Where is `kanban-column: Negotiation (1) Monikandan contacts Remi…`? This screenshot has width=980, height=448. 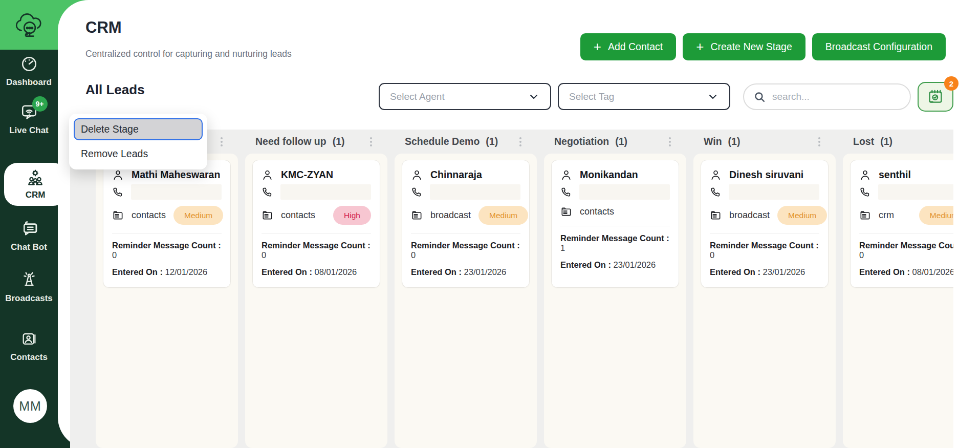 kanban-column: Negotiation (1) Monikandan contacts Remi… is located at coordinates (615, 289).